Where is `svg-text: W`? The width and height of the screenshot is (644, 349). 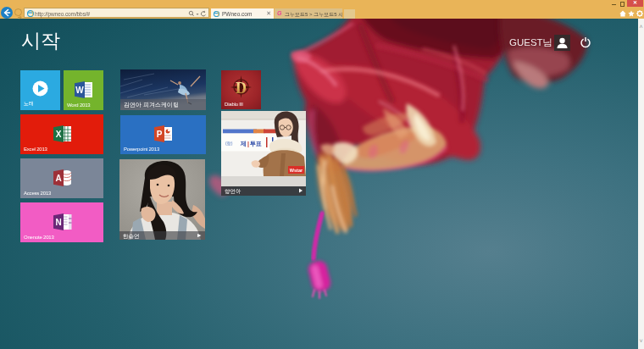
svg-text: W is located at coordinates (80, 90).